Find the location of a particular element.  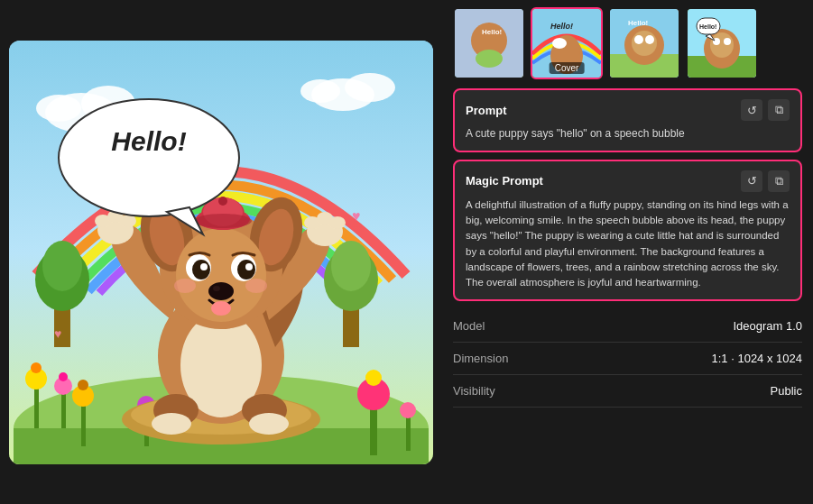

thumbnail-4-inner: Hello! is located at coordinates (722, 43).